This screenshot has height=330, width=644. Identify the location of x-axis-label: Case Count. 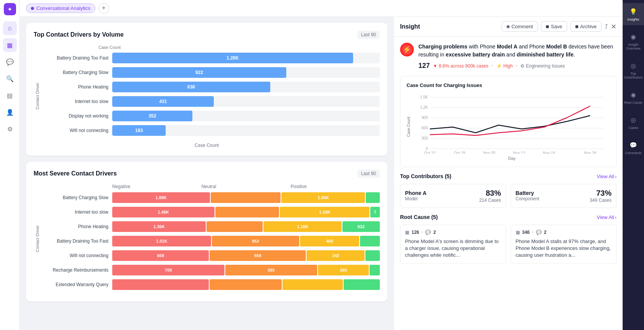
(207, 47).